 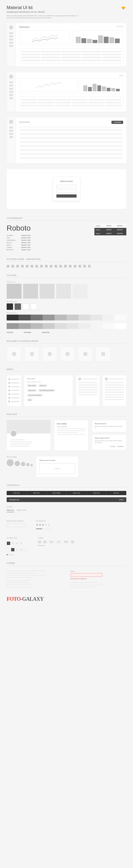 I want to click on confirm-button: CONFIRM, so click(x=121, y=446).